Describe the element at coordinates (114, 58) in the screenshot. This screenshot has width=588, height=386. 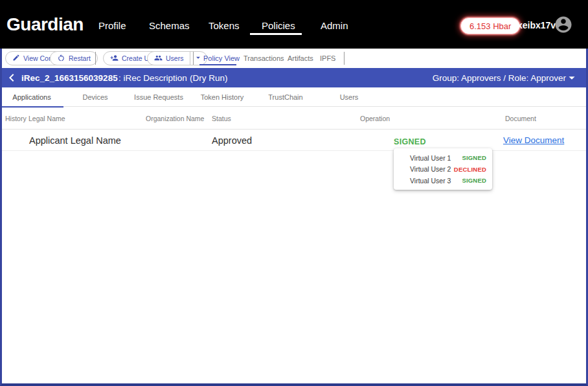
I see `person-add-icon` at that location.